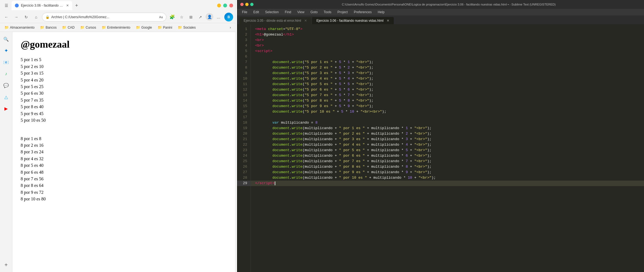 The image size is (644, 272). Describe the element at coordinates (124, 87) in the screenshot. I see `line-item: 5 por 5 es 25` at that location.